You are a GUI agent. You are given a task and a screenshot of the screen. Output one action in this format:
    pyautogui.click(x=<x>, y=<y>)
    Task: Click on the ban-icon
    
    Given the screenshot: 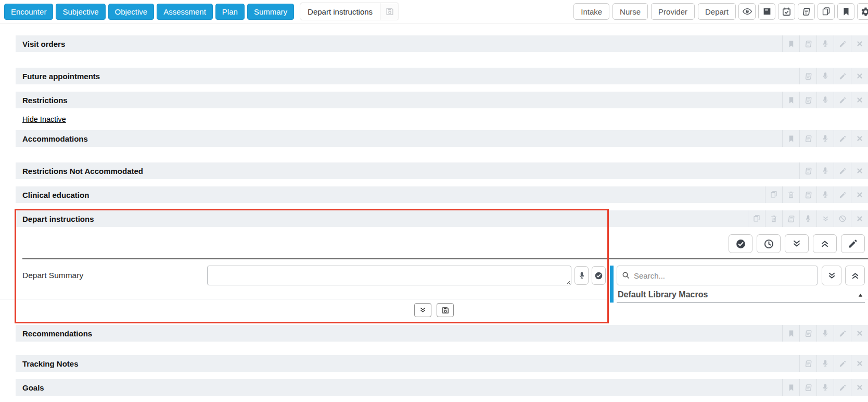 What is the action you would take?
    pyautogui.click(x=842, y=219)
    